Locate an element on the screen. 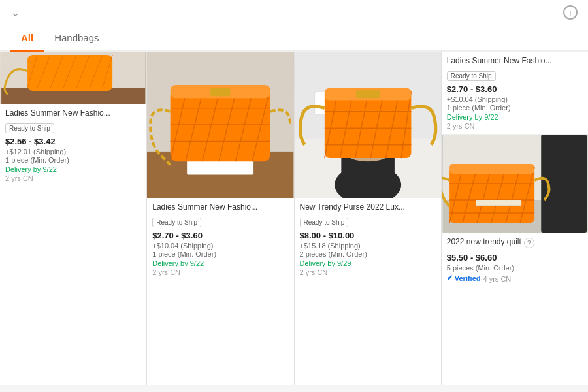 The image size is (588, 392). product-info-2: Ladies Summer New Fashio... Ready to Shi… is located at coordinates (220, 291).